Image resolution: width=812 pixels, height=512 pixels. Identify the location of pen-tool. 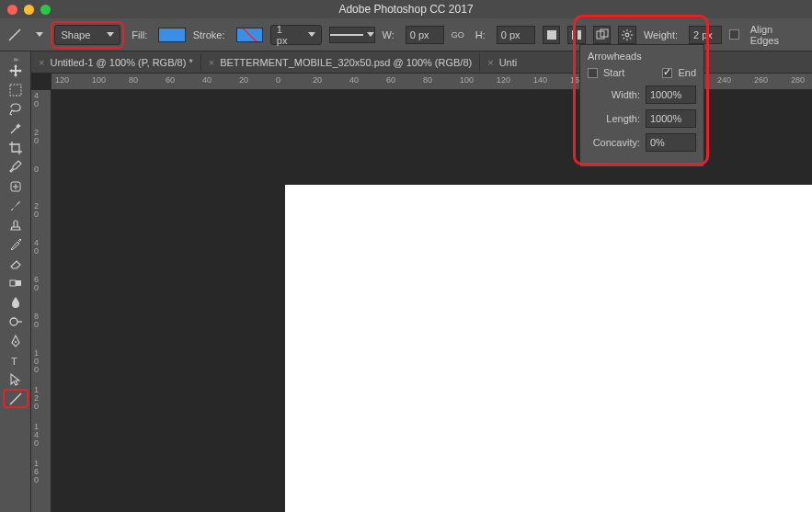
(16, 340).